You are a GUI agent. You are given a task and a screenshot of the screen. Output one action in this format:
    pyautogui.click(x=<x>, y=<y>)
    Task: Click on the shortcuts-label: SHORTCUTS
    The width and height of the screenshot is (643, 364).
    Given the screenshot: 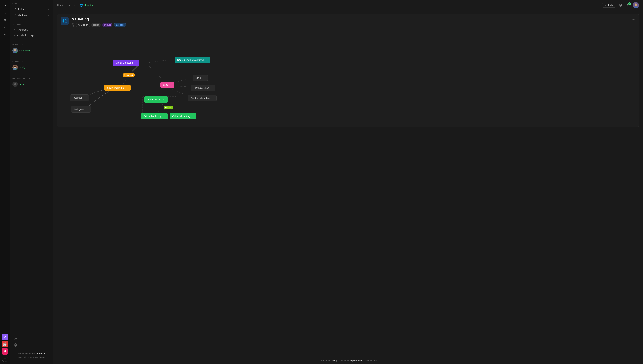 What is the action you would take?
    pyautogui.click(x=32, y=4)
    